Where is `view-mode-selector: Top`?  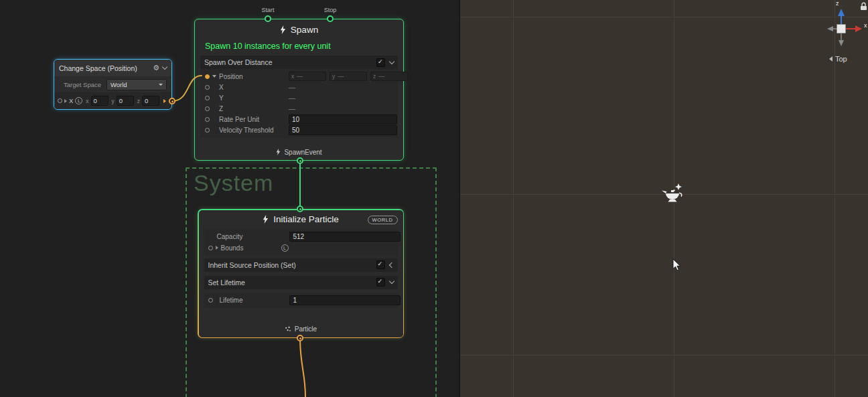 view-mode-selector: Top is located at coordinates (839, 59).